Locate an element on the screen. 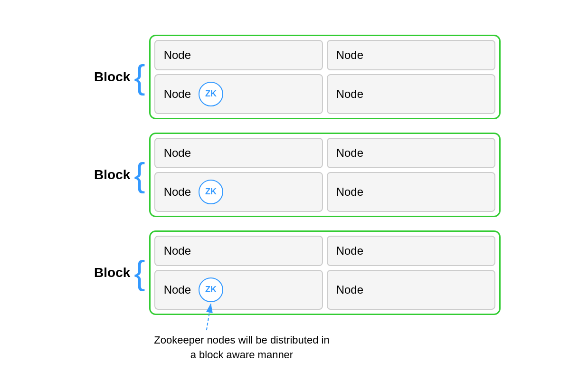 The width and height of the screenshot is (588, 392). annotation-line1: Zookeeper nodes will be distributed in is located at coordinates (241, 340).